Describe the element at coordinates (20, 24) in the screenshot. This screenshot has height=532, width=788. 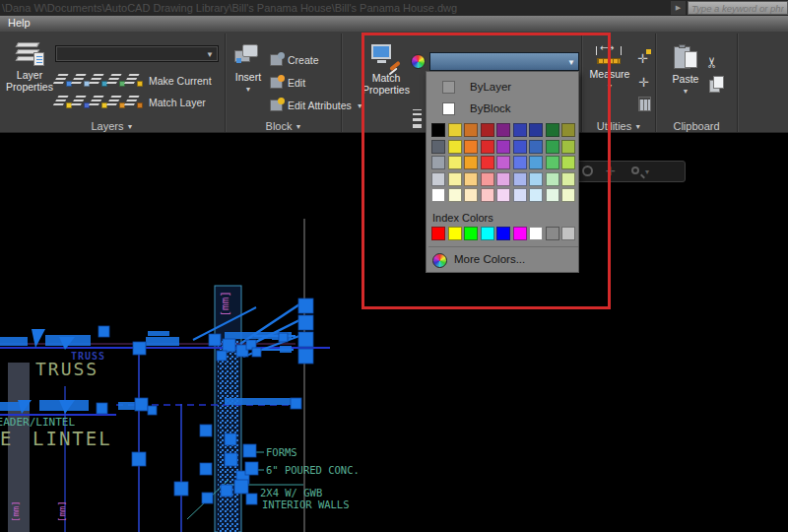
I see `menu-help: Help` at that location.